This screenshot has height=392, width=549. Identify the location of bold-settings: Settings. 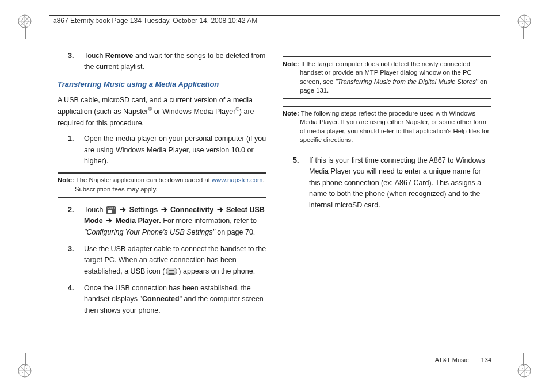
(144, 210).